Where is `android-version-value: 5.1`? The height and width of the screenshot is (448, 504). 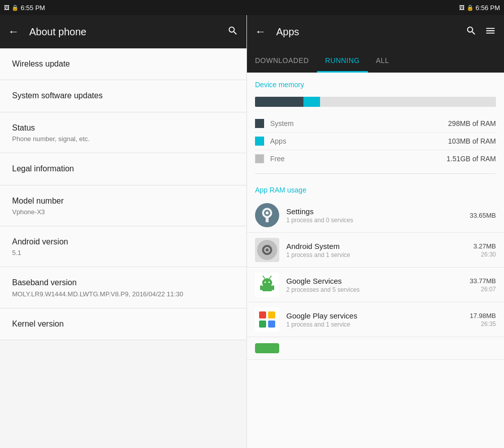
android-version-value: 5.1 is located at coordinates (123, 253).